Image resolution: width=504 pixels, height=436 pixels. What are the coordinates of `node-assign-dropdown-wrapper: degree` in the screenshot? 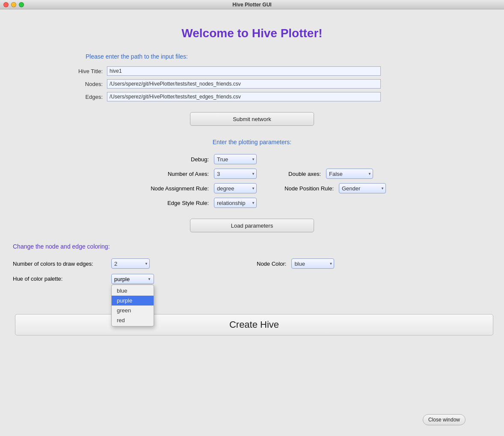 It's located at (235, 188).